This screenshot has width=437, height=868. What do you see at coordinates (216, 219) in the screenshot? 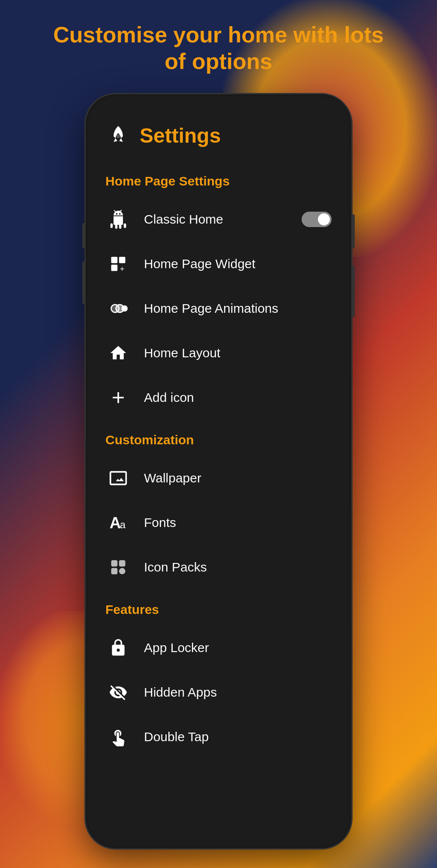
I see `classic-home-label: Classic Home` at bounding box center [216, 219].